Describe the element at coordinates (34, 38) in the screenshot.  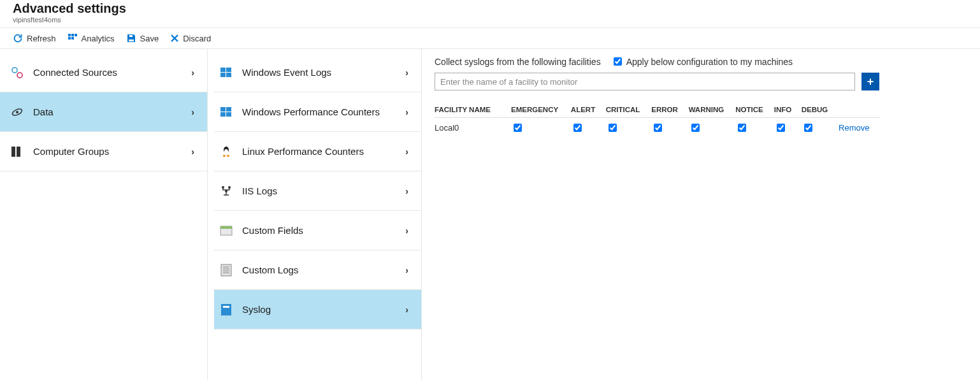
I see `refresh-button: Refresh` at that location.